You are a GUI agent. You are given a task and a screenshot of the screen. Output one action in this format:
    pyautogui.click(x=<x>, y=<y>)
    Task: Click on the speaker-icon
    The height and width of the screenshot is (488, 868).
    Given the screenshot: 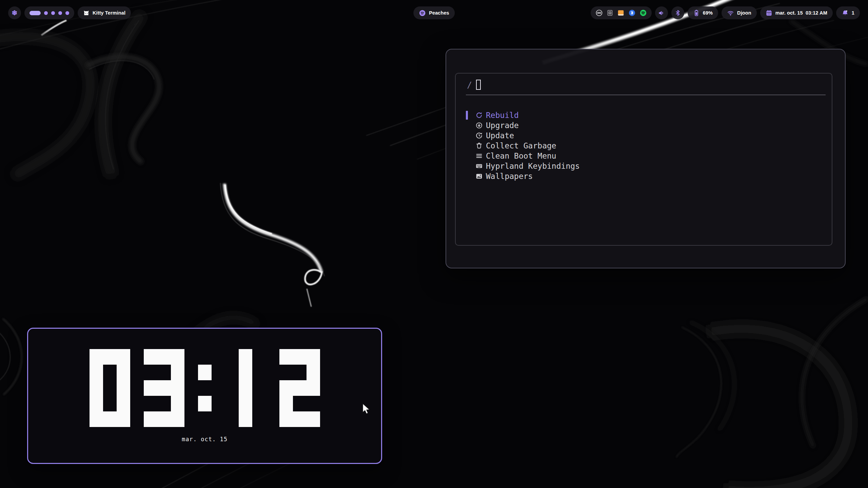 What is the action you would take?
    pyautogui.click(x=661, y=13)
    